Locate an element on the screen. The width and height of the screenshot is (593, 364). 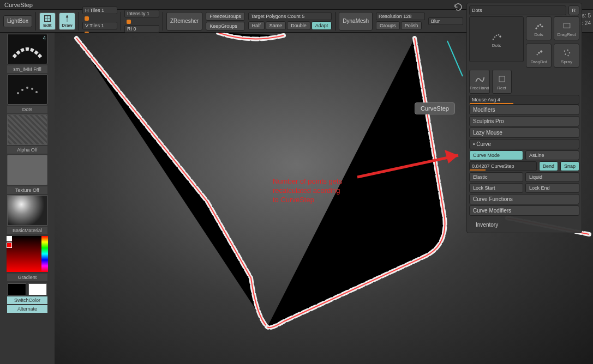
dynamesh-button: DynaMesh is located at coordinates (356, 21).